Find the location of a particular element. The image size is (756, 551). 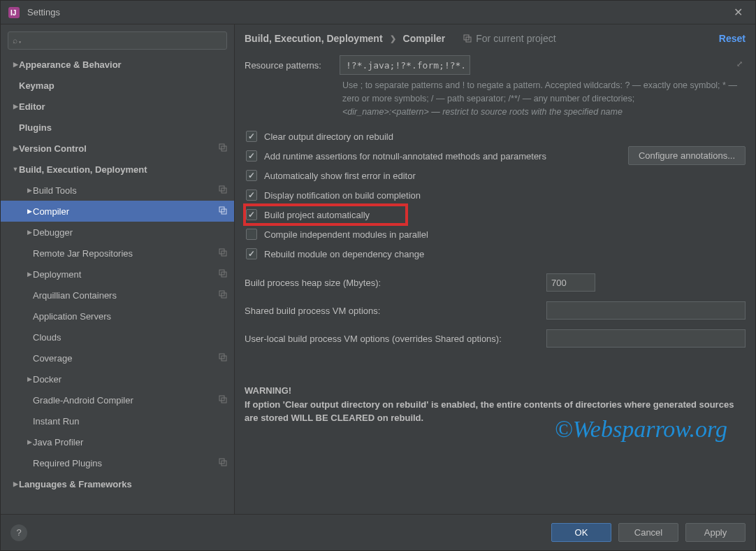

sidebar-item-gradle-android-compiler: Gradle-Android Compiler is located at coordinates (117, 400).